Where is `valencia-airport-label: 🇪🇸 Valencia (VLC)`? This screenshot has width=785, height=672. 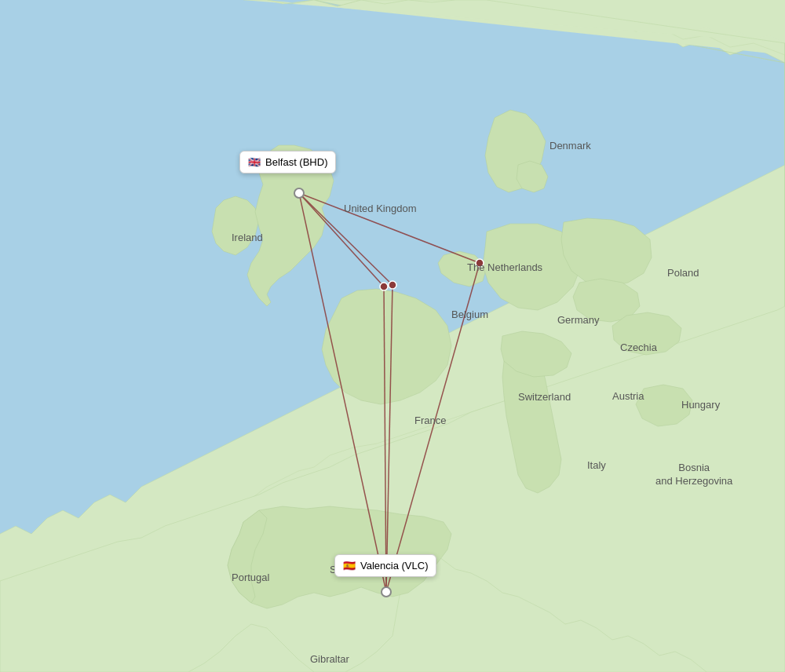 valencia-airport-label: 🇪🇸 Valencia (VLC) is located at coordinates (385, 565).